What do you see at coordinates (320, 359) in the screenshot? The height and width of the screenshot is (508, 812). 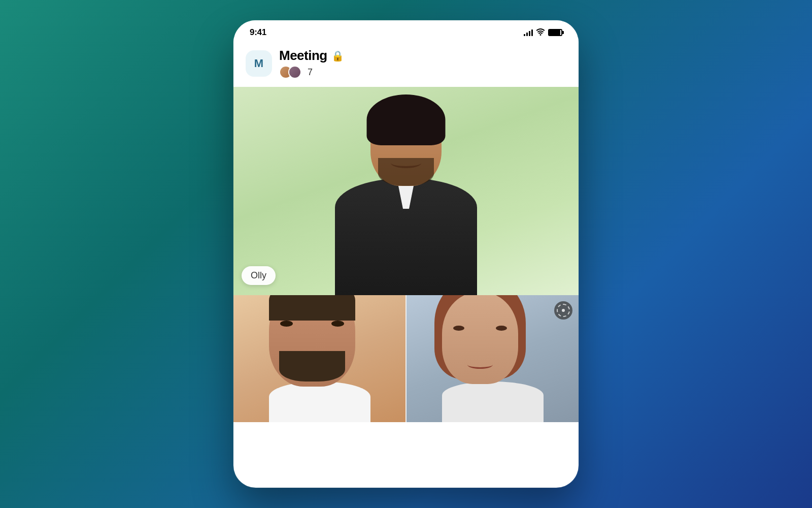 I see `person-2-body-group` at bounding box center [320, 359].